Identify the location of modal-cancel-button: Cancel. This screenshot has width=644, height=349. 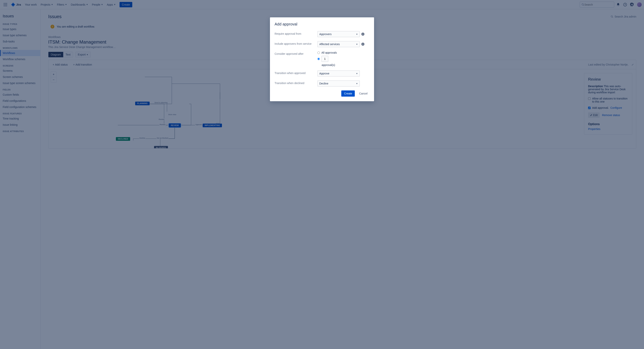
(363, 94).